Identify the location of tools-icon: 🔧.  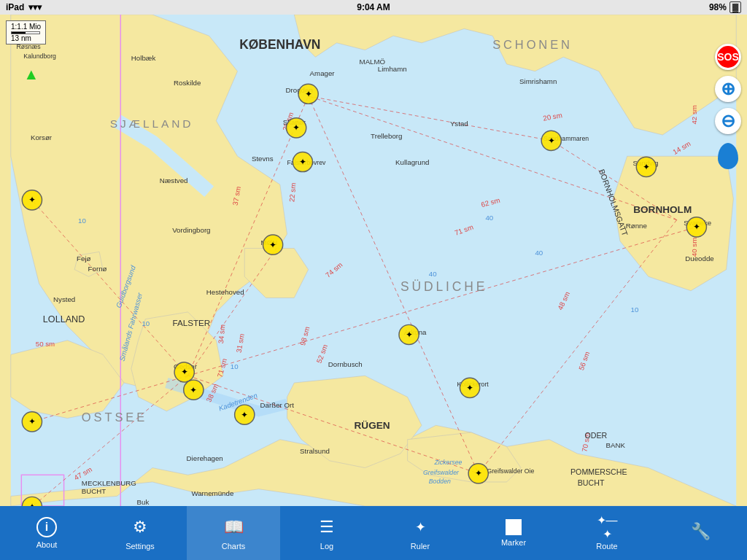
(700, 532).